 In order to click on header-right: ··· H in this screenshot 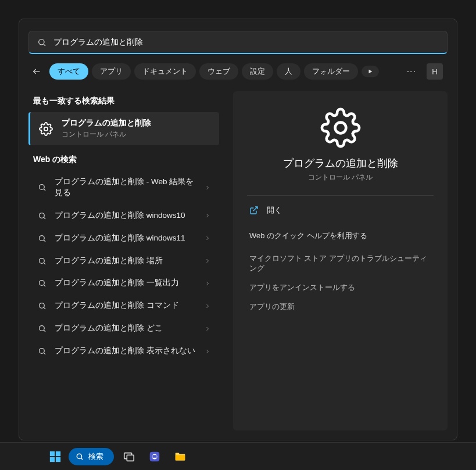, I will do `click(423, 71)`.